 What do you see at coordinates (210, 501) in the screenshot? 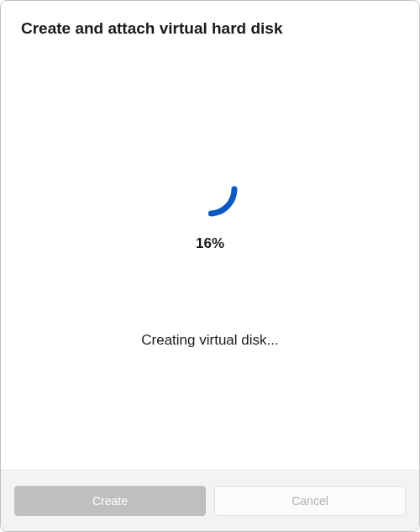
I see `dialog-footer: Create Cancel` at bounding box center [210, 501].